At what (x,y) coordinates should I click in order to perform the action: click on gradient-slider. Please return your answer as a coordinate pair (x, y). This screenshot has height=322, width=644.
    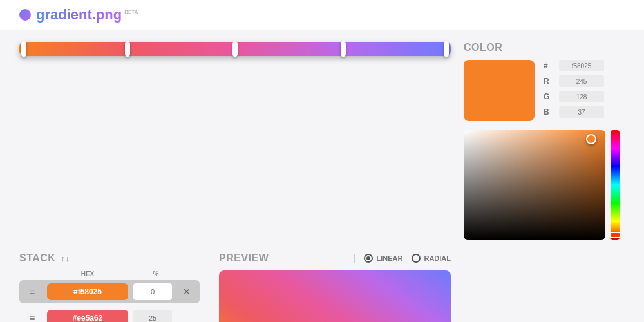
    Looking at the image, I should click on (235, 49).